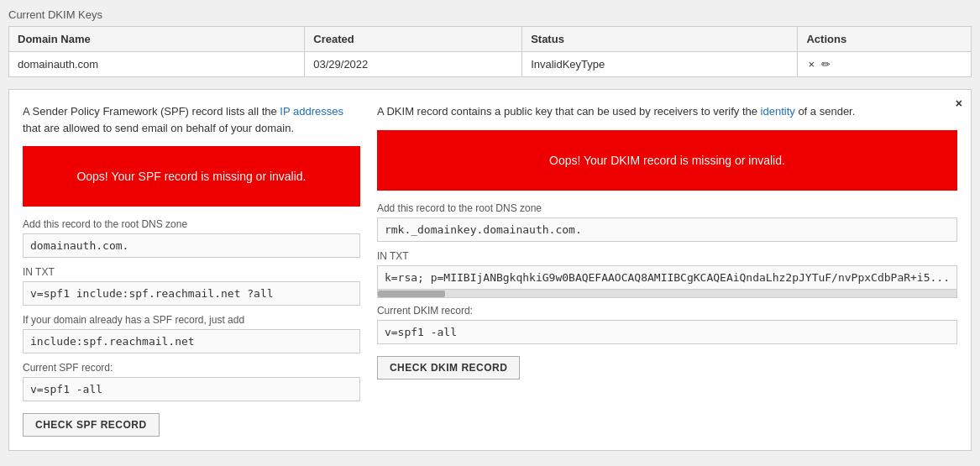 The height and width of the screenshot is (466, 980). What do you see at coordinates (811, 64) in the screenshot?
I see `delete-button: ×` at bounding box center [811, 64].